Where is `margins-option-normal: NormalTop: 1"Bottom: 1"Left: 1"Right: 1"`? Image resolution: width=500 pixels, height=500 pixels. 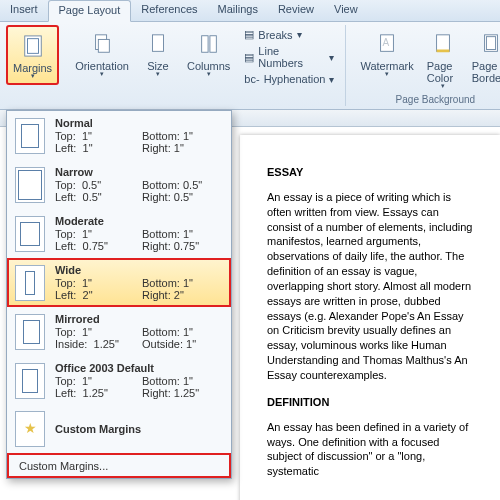 margins-option-normal: NormalTop: 1"Bottom: 1"Left: 1"Right: 1" is located at coordinates (119, 136).